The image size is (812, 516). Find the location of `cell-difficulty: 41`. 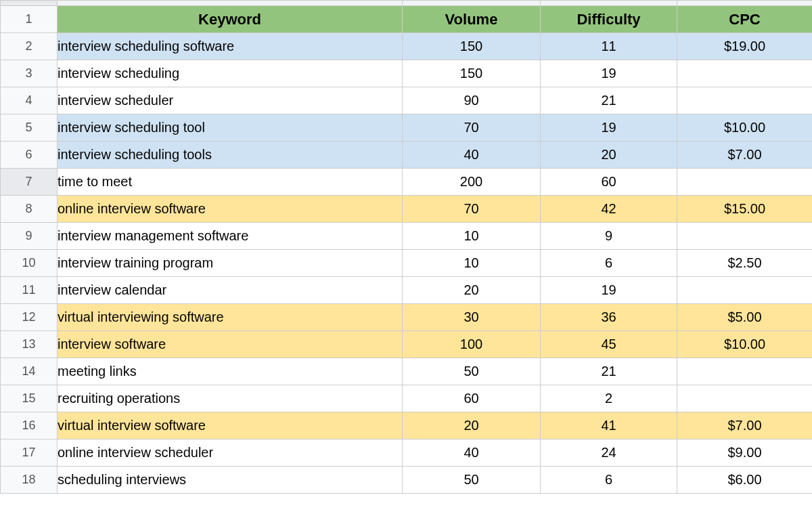

cell-difficulty: 41 is located at coordinates (609, 426).